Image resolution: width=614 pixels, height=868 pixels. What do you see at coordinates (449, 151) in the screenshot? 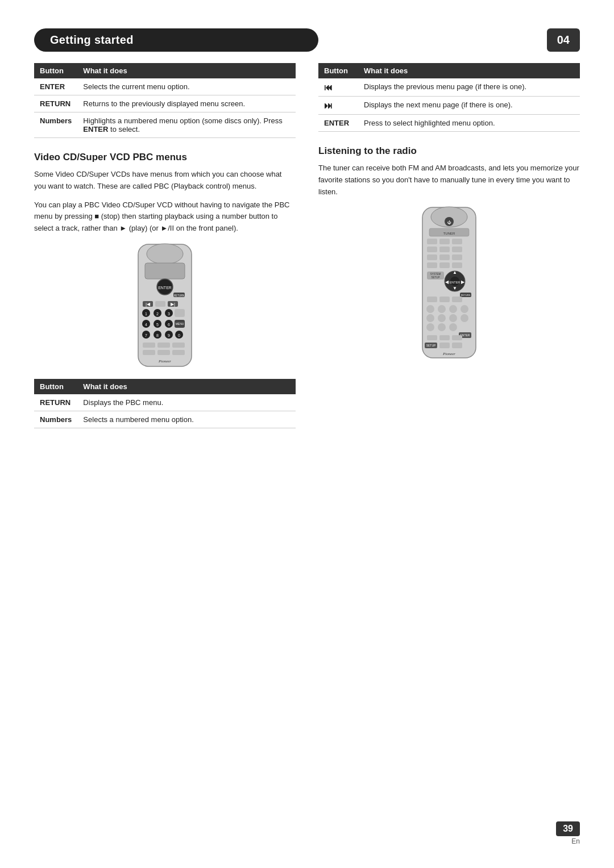
I see `radio-title: Listening to the radio` at bounding box center [449, 151].